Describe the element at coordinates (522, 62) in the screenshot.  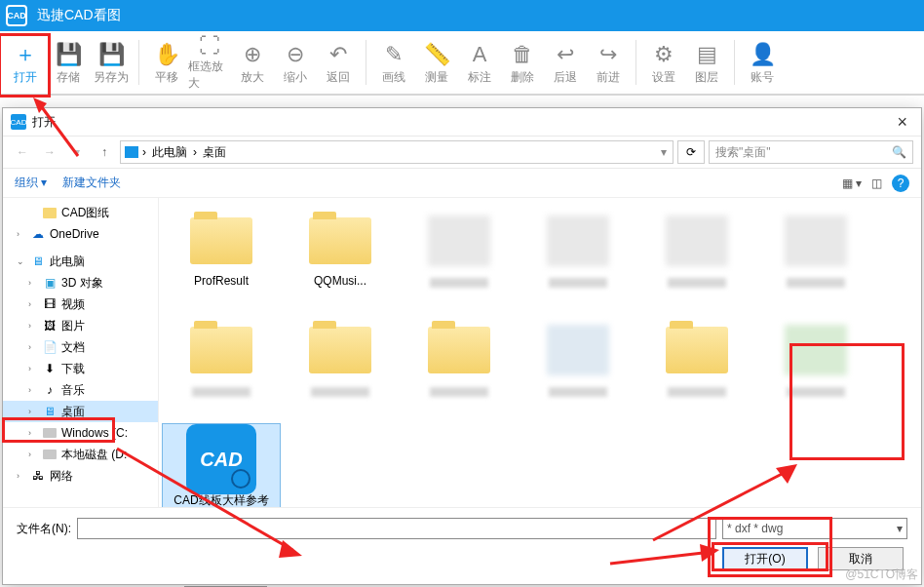
I see `delete-button: 🗑删除` at that location.